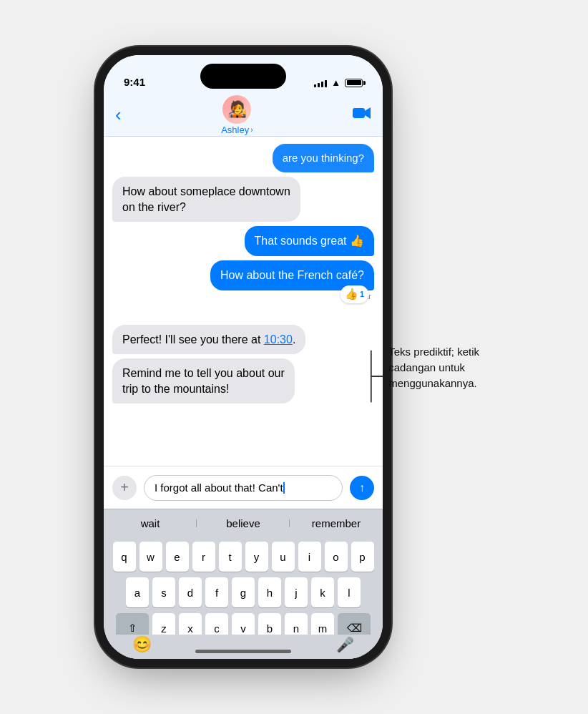 This screenshot has width=588, height=714. I want to click on key-d: d, so click(190, 592).